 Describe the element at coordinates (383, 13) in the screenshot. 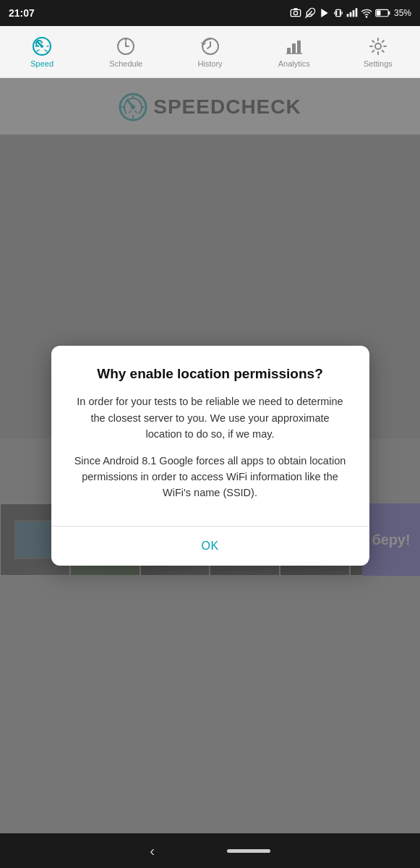

I see `battery-icon` at that location.